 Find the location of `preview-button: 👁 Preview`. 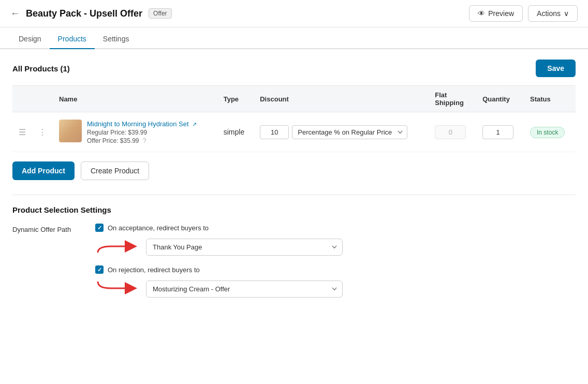

preview-button: 👁 Preview is located at coordinates (496, 13).